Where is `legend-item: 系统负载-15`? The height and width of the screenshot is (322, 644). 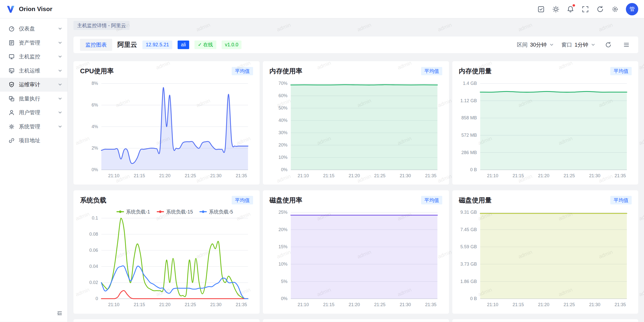 legend-item: 系统负载-15 is located at coordinates (175, 212).